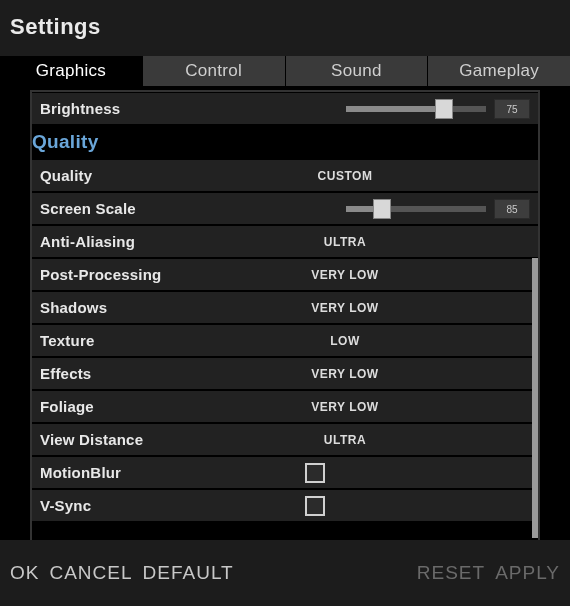 This screenshot has height=606, width=570. What do you see at coordinates (285, 28) in the screenshot?
I see `header: Settings` at bounding box center [285, 28].